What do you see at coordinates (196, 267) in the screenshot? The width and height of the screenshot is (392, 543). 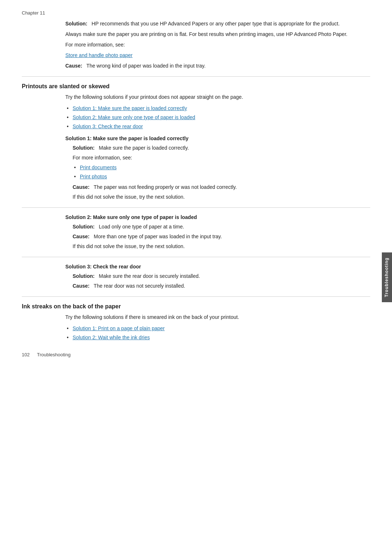 I see `solution3-title: Solution 3: Check the rear door` at bounding box center [196, 267].